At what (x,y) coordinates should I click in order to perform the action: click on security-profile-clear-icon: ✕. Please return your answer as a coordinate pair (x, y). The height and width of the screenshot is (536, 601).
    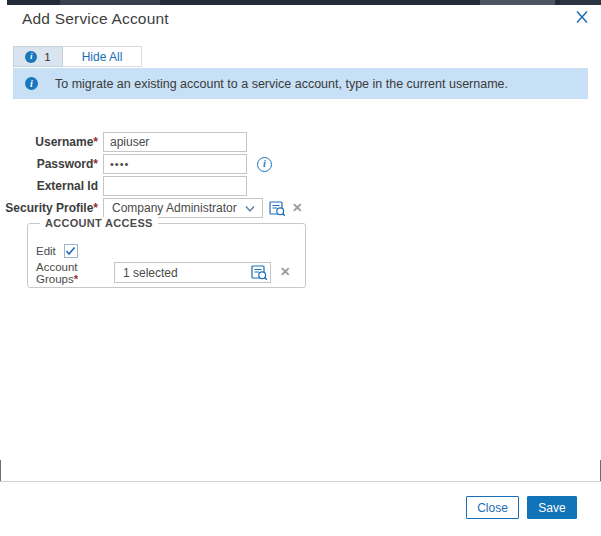
    Looking at the image, I should click on (297, 208).